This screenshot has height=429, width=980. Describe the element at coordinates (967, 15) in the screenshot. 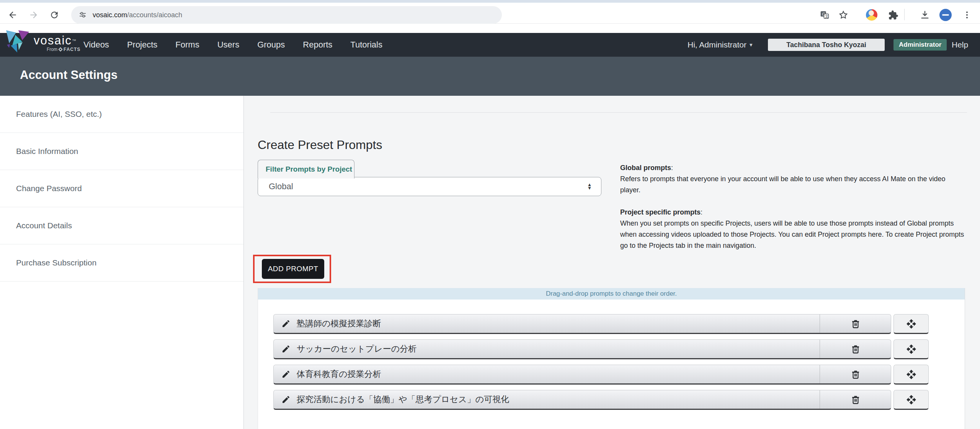

I see `kebab-menu-icon` at that location.